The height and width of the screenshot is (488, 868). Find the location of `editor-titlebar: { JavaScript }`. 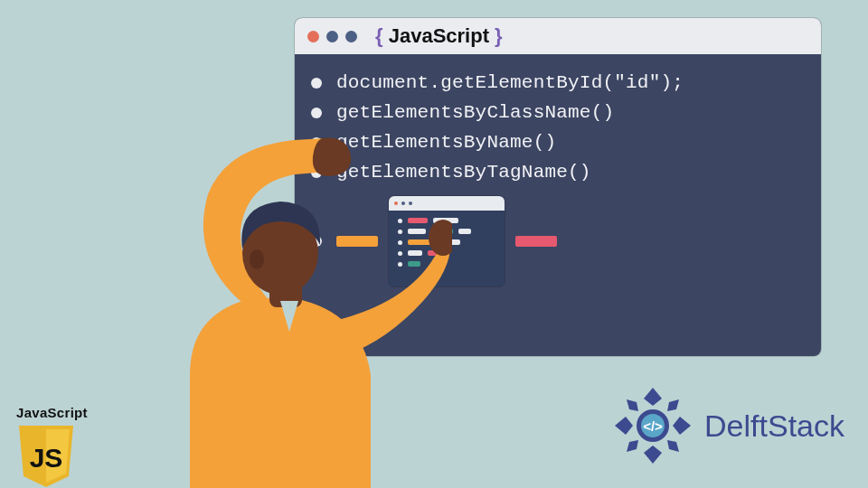

editor-titlebar: { JavaScript } is located at coordinates (558, 36).